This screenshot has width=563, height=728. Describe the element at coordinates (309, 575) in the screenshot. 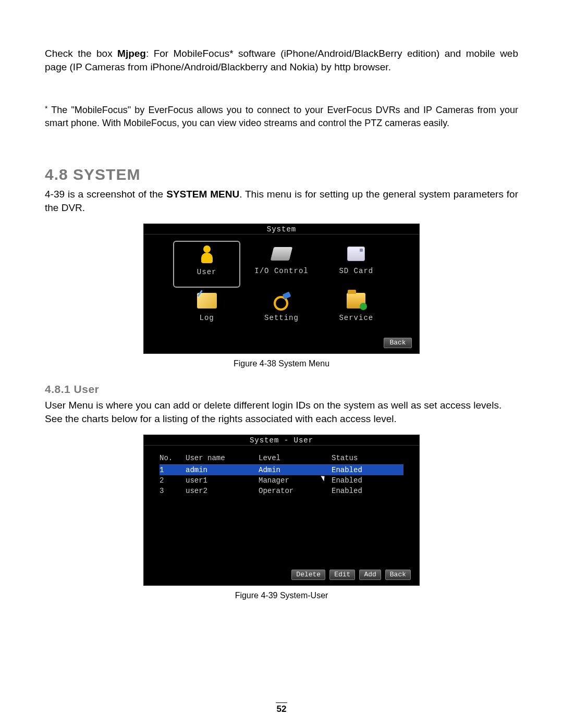

I see `delete-button: Delete` at that location.